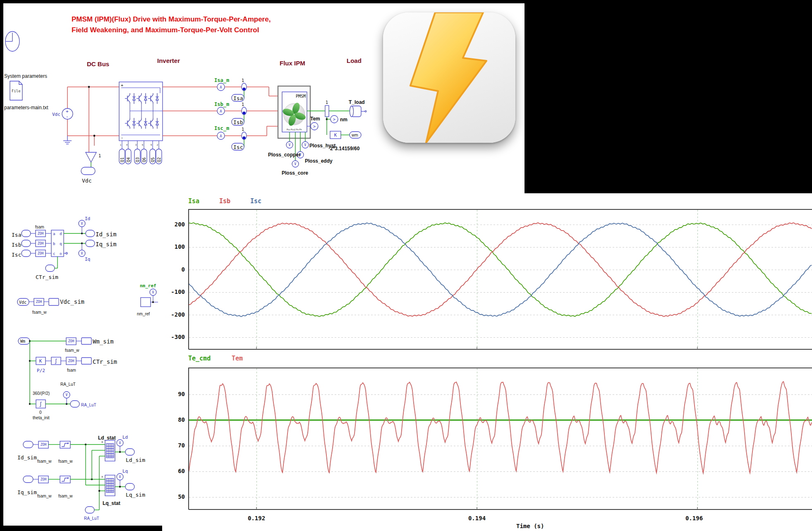 The height and width of the screenshot is (531, 812). What do you see at coordinates (141, 156) in the screenshot?
I see `gate-signal-labels: Q1 Q4 Q3 Q6 Q5 Q2` at bounding box center [141, 156].